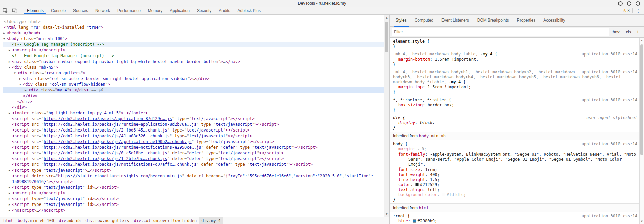 This screenshot has height=224, width=644. What do you see at coordinates (129, 11) in the screenshot?
I see `tab-performance: Performance` at bounding box center [129, 11].